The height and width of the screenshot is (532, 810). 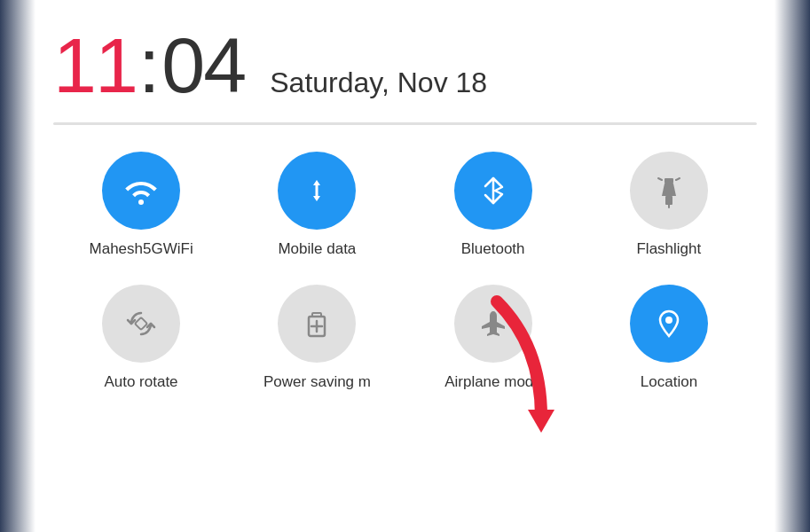 What do you see at coordinates (669, 324) in the screenshot?
I see `toggle-location-circle` at bounding box center [669, 324].